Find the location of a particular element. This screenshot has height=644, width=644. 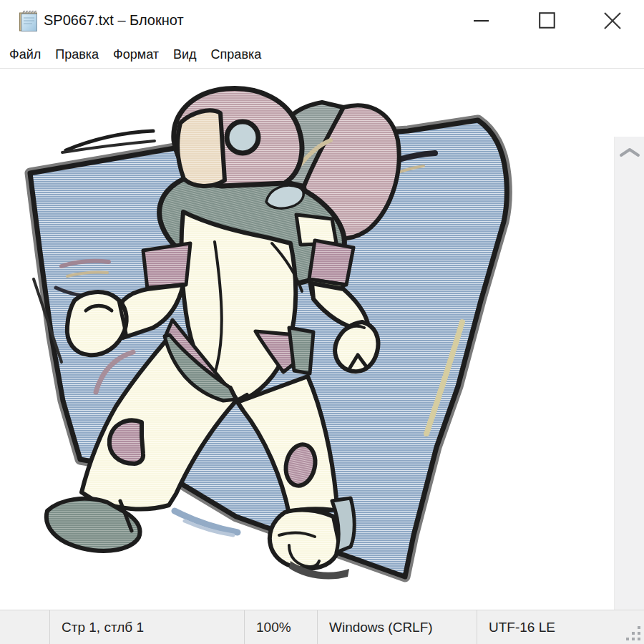

window-title: SP0667.txt – Блокнот is located at coordinates (114, 20).